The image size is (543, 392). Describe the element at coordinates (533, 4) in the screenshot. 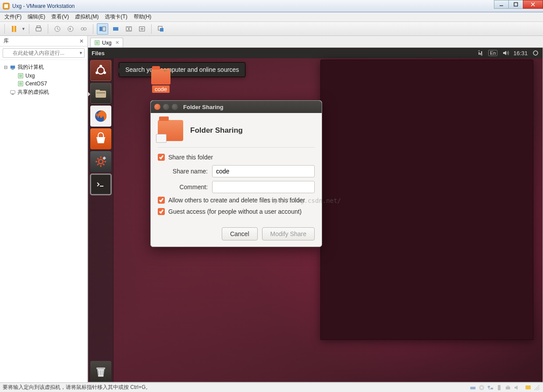

I see `window-close-button` at that location.